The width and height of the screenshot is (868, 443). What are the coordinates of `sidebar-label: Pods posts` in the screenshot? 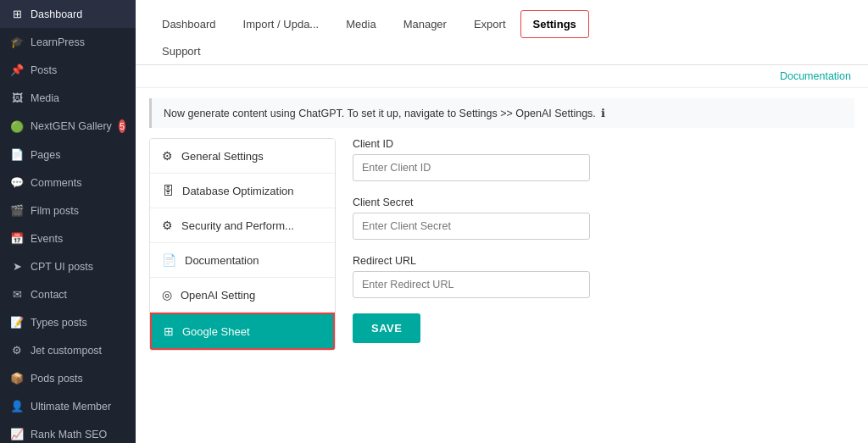 It's located at (57, 379).